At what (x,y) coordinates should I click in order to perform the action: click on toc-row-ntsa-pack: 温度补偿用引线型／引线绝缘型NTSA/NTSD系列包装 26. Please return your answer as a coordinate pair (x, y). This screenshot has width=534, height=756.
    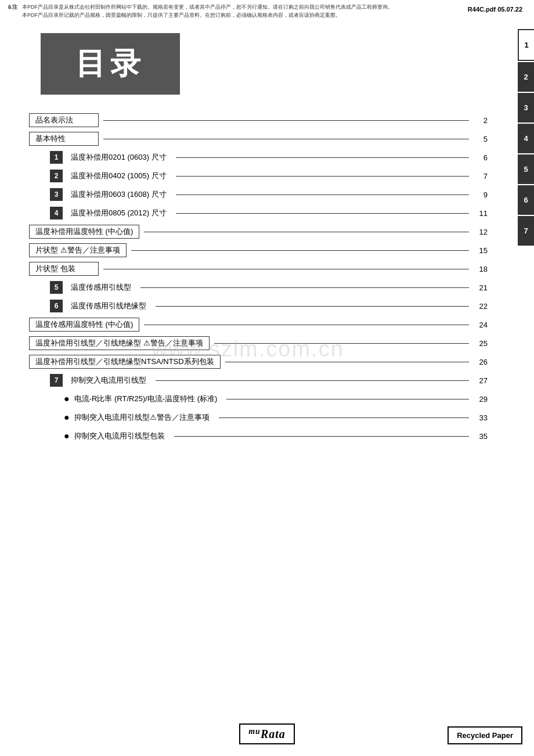
    Looking at the image, I should click on (258, 362).